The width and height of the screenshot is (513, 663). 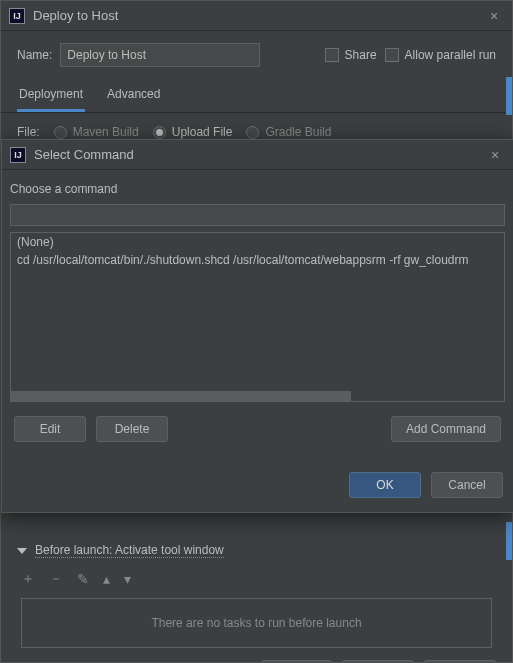 I want to click on share-checkbox: Share, so click(x=351, y=55).